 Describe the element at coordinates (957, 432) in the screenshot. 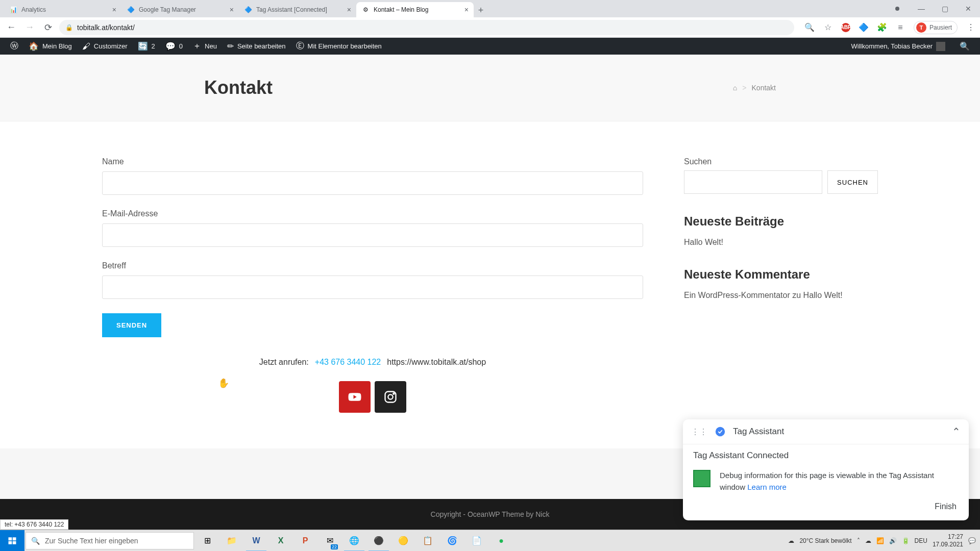

I see `collapse-icon: ⌃` at that location.